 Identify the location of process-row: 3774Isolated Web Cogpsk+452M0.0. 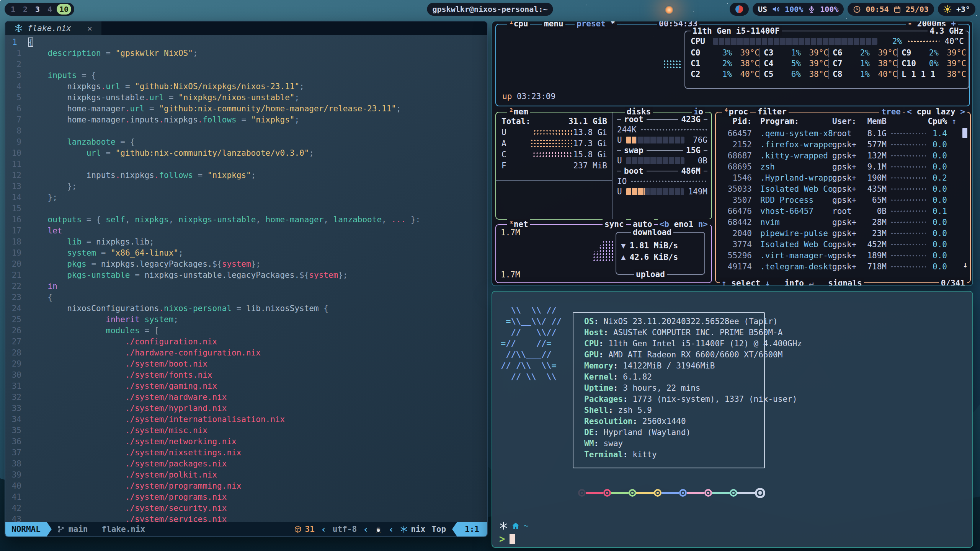
(839, 244).